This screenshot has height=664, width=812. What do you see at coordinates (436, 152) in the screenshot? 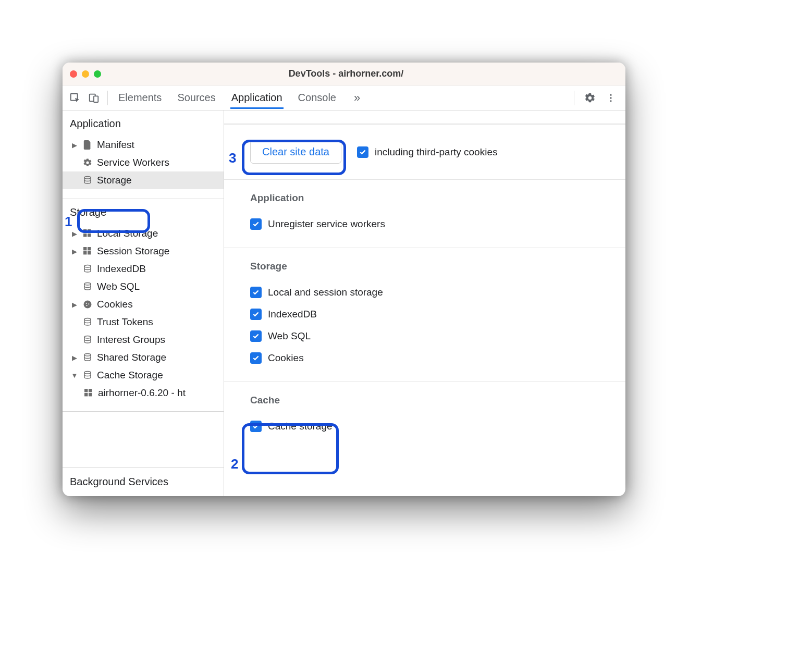
I see `checkbox-label: including third-party cookies` at bounding box center [436, 152].